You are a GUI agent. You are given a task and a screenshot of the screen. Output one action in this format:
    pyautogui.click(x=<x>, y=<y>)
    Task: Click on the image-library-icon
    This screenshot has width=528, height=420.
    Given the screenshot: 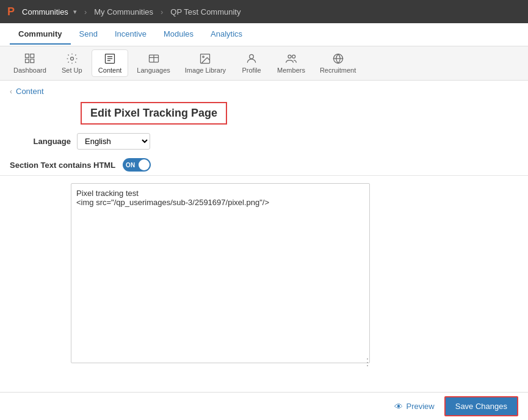 What is the action you would take?
    pyautogui.click(x=205, y=59)
    